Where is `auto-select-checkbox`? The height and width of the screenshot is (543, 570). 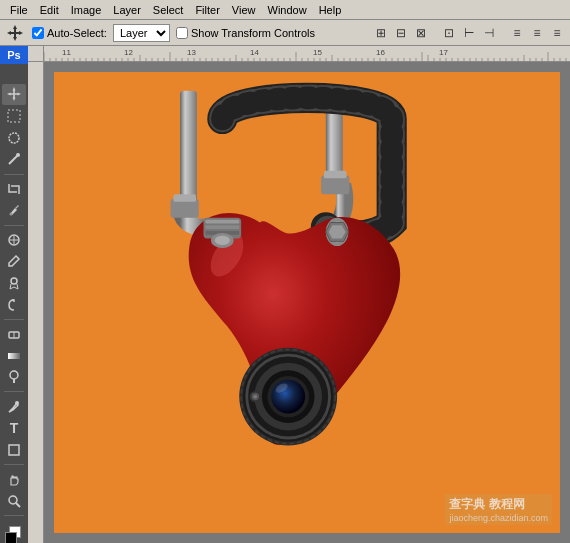
auto-select-checkbox is located at coordinates (38, 33).